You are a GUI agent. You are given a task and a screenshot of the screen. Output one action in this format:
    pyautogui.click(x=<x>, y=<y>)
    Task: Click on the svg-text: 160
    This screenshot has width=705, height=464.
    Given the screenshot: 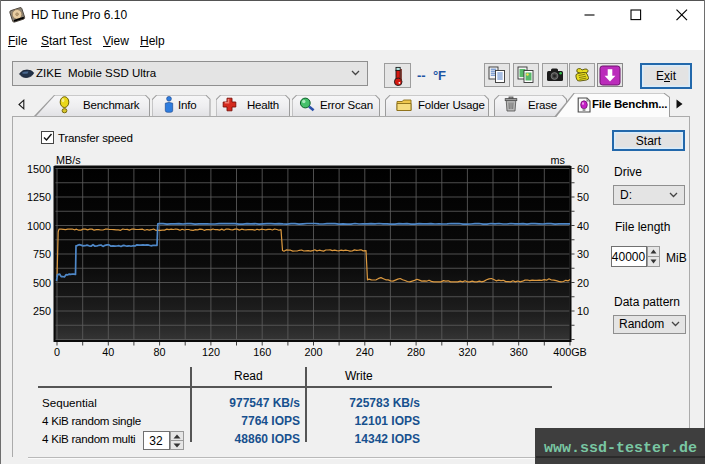 What is the action you would take?
    pyautogui.click(x=262, y=352)
    